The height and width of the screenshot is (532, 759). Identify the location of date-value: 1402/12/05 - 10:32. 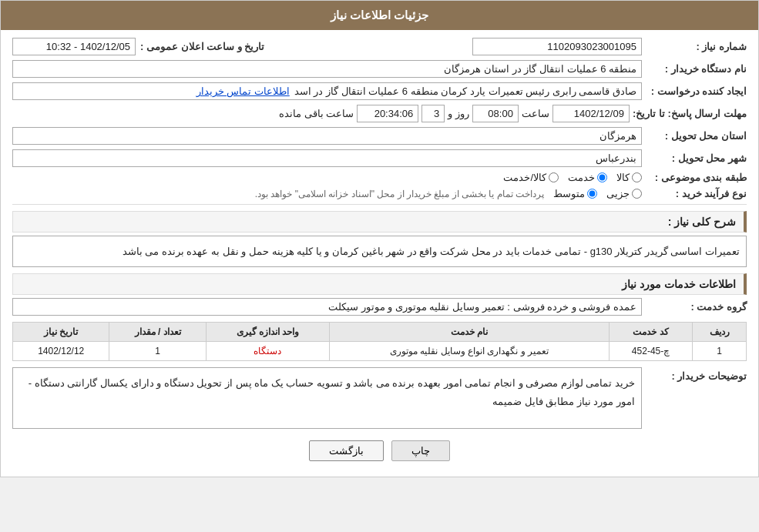
(74, 46).